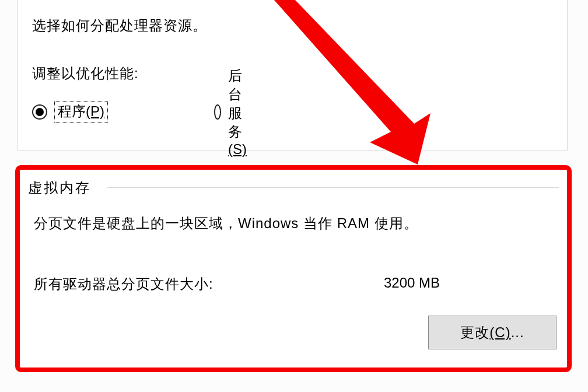  Describe the element at coordinates (70, 112) in the screenshot. I see `radio-programs: 程序(P)` at that location.